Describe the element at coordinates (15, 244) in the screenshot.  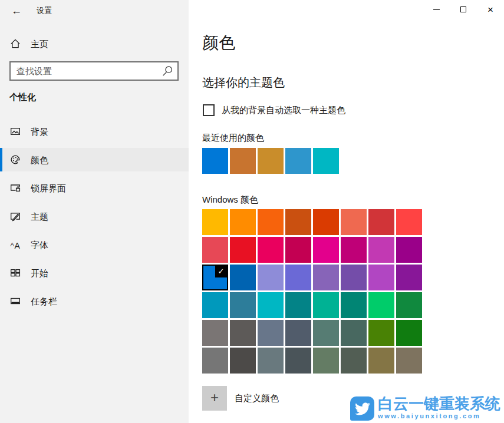
I see `fonts-icon: A A` at that location.